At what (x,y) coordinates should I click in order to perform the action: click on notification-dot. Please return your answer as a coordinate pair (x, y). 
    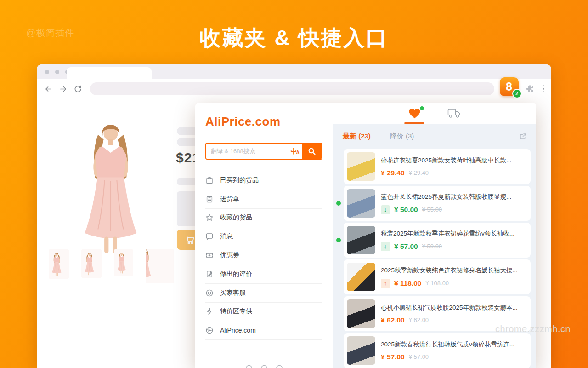
    Looking at the image, I should click on (422, 109).